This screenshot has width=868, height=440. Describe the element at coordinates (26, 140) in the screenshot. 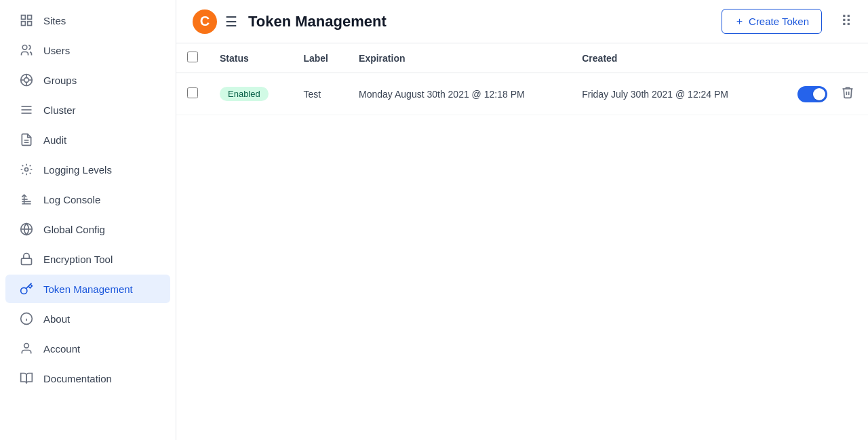

I see `audit-icon` at that location.